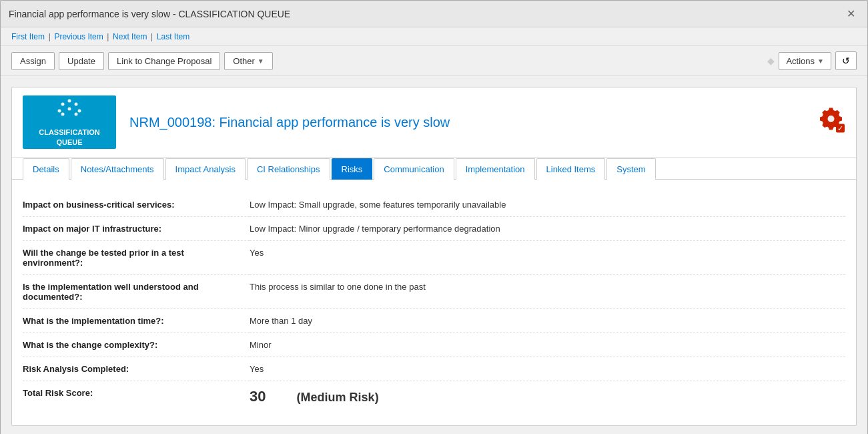 The width and height of the screenshot is (868, 434). I want to click on actions-dropdown-button: Actions ▼, so click(805, 61).